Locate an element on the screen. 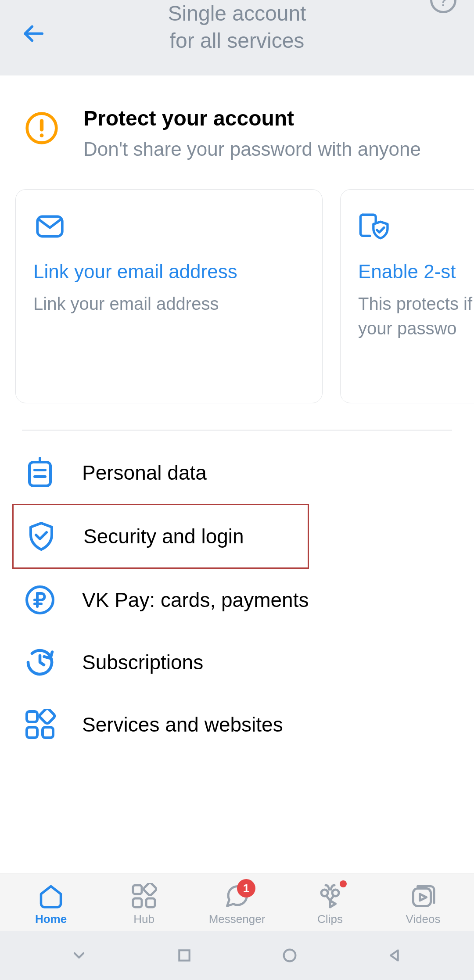 This screenshot has width=474, height=980. protect-text: Protect your account Don't share your pa… is located at coordinates (252, 134).